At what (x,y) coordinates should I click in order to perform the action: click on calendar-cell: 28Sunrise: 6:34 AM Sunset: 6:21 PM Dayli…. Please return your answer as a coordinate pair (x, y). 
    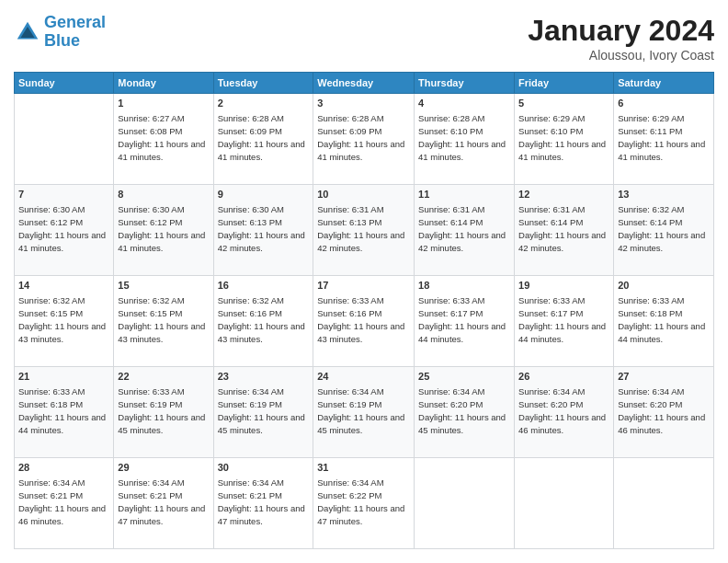
    Looking at the image, I should click on (64, 504).